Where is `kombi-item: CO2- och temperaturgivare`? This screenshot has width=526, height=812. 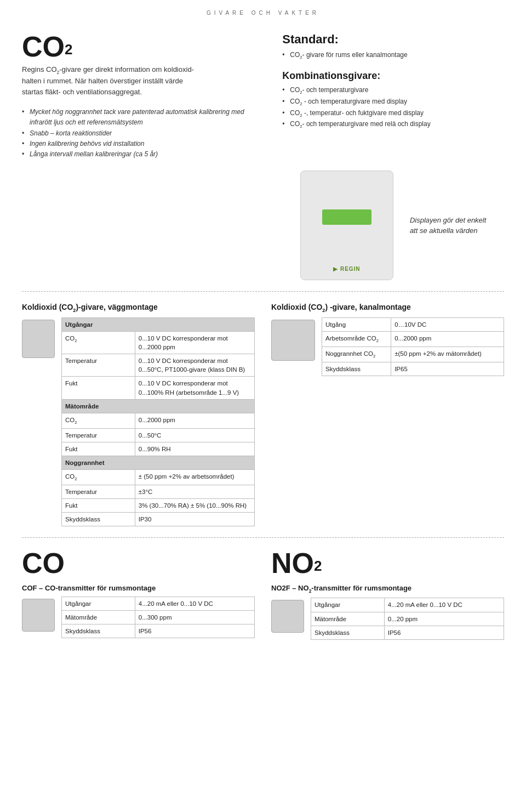 kombi-item: CO2- och temperaturgivare is located at coordinates (393, 91).